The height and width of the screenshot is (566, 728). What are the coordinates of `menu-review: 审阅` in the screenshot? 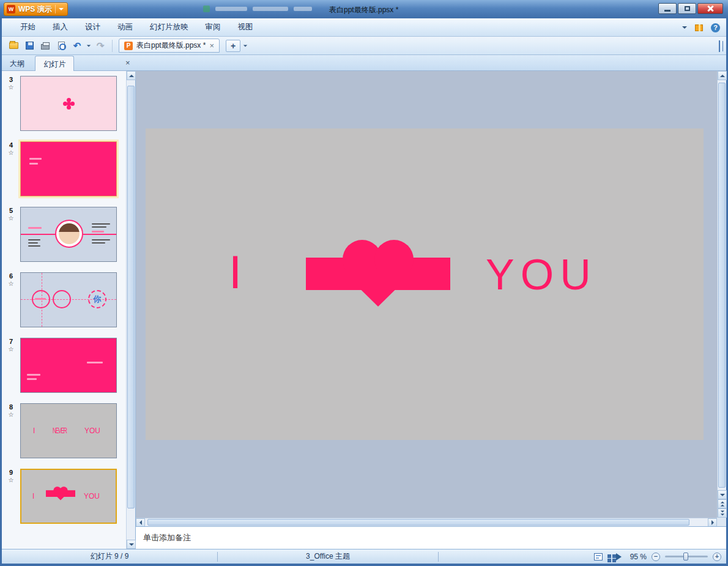 It's located at (213, 27).